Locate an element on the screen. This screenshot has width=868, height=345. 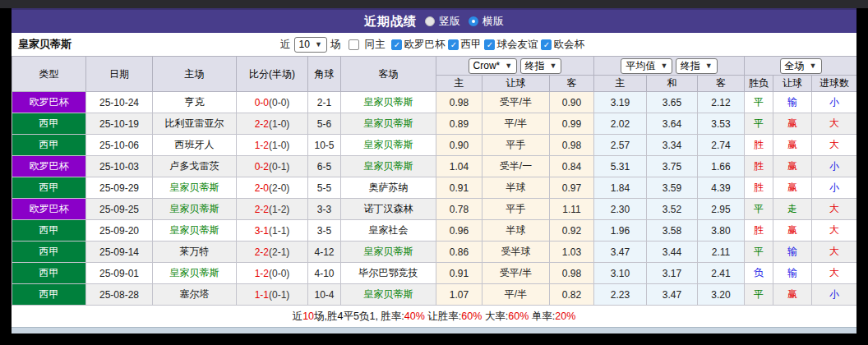
home-team: 塞尔塔 is located at coordinates (195, 295).